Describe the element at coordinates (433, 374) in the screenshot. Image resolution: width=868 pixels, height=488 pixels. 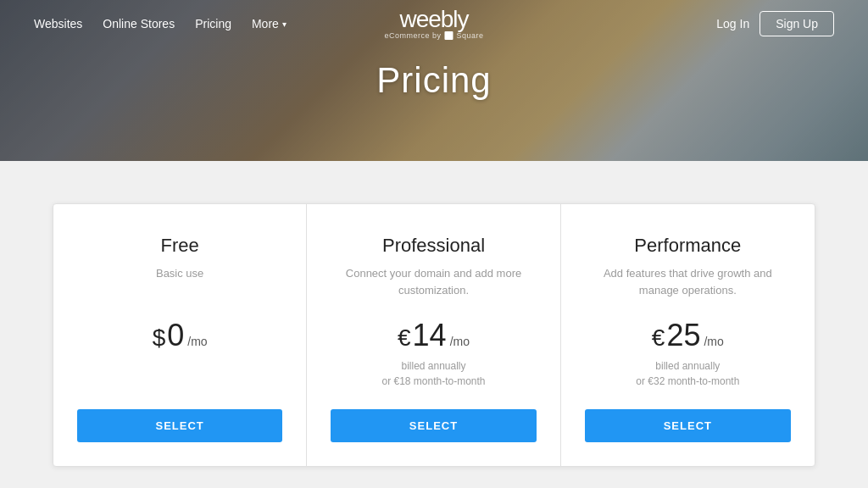
I see `plan-billing-professional: billed annually or €18 month-to-month` at that location.